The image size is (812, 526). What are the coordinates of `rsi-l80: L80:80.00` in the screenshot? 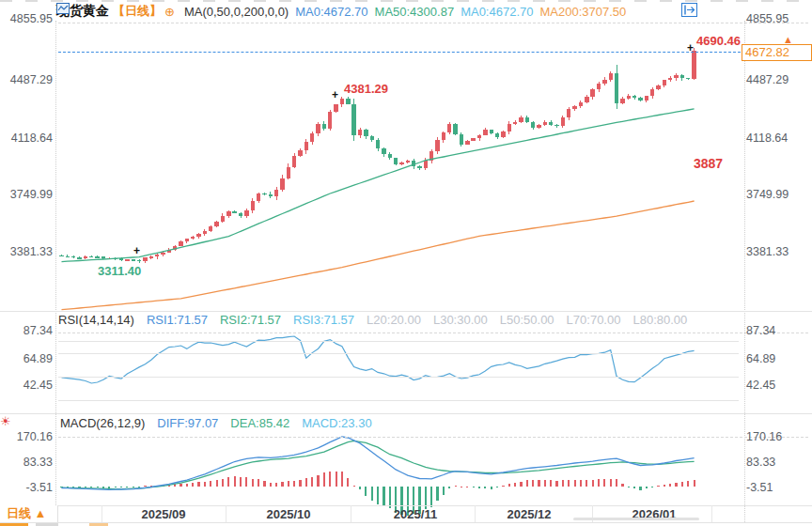 It's located at (660, 319).